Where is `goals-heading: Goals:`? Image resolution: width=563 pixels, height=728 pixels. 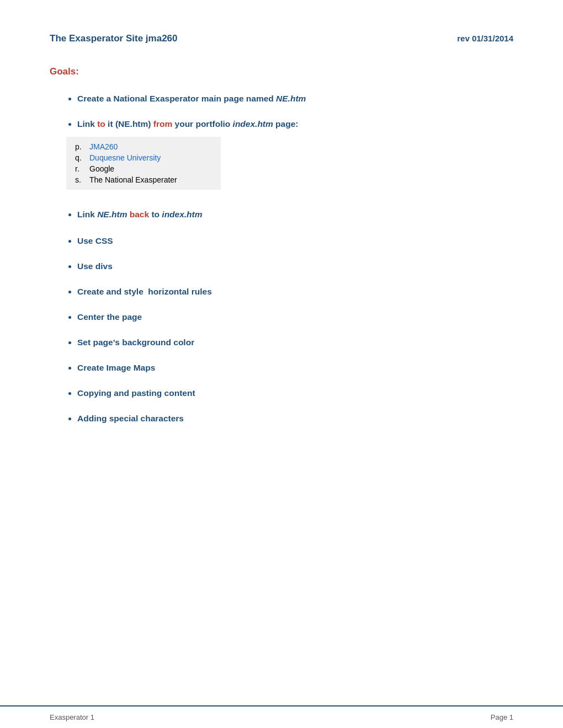
goals-heading: Goals: is located at coordinates (282, 72).